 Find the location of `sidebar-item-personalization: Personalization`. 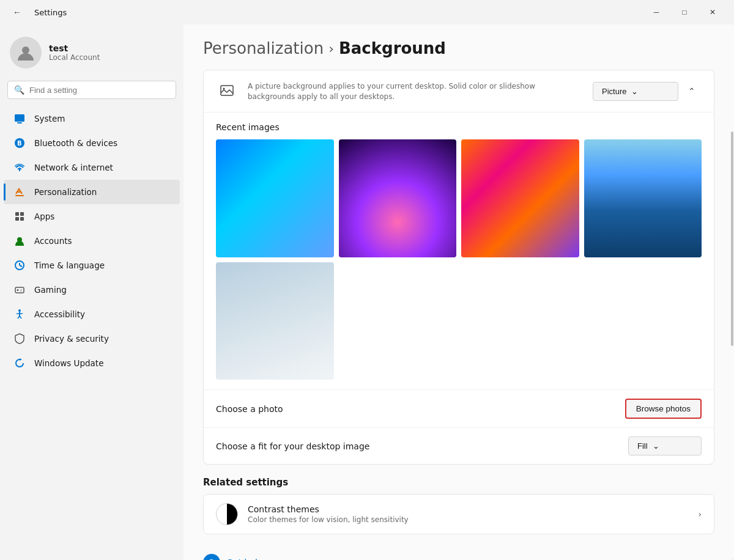

sidebar-item-personalization: Personalization is located at coordinates (92, 192).